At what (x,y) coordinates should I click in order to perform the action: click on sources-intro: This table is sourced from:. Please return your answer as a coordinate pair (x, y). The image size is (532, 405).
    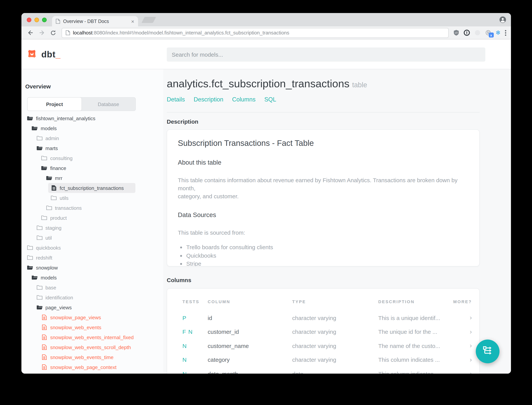
    Looking at the image, I should click on (323, 232).